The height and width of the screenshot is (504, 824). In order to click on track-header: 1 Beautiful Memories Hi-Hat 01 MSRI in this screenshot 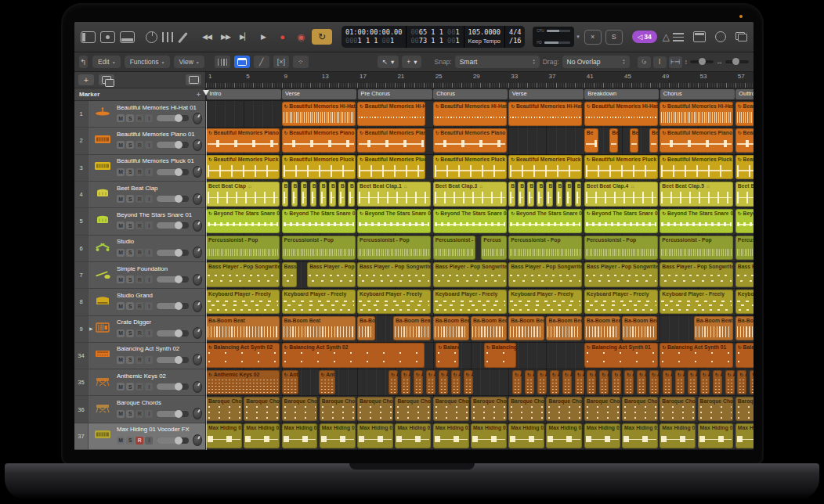, I will do `click(139, 114)`.